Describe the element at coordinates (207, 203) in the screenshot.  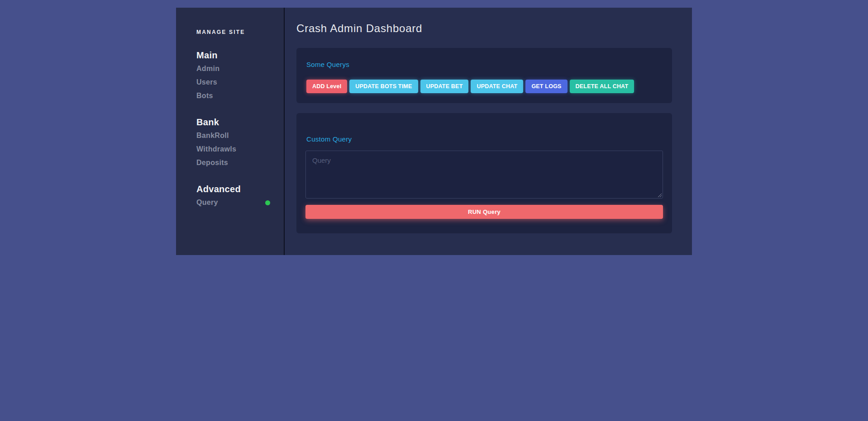
I see `sidebar-item-query-label: Query` at that location.